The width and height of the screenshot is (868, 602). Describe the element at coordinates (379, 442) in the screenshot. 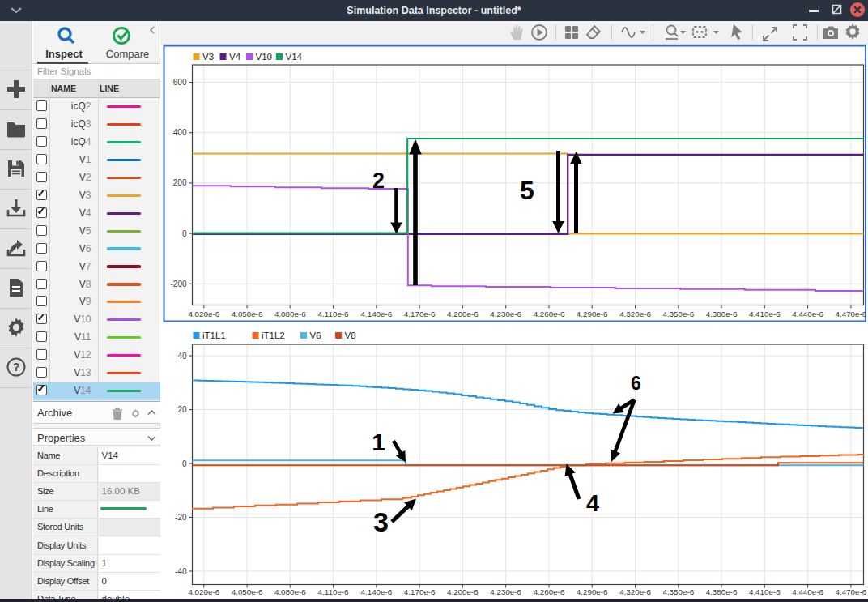

I see `svg-text: 1` at that location.